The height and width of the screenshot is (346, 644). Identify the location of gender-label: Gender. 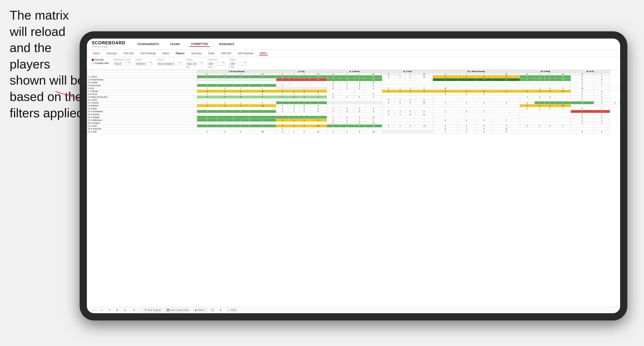
(144, 60).